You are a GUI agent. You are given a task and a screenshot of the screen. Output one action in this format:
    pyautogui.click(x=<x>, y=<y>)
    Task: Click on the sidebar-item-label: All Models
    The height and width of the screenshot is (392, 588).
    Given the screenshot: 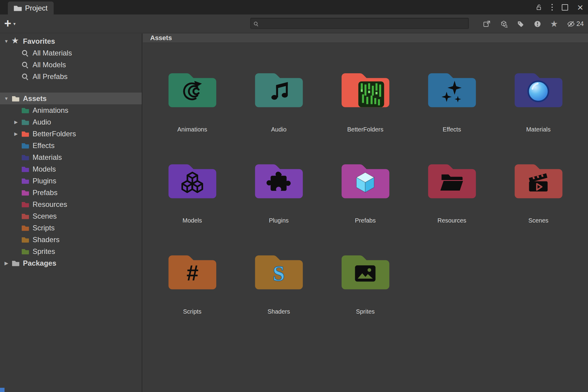 What is the action you would take?
    pyautogui.click(x=49, y=65)
    